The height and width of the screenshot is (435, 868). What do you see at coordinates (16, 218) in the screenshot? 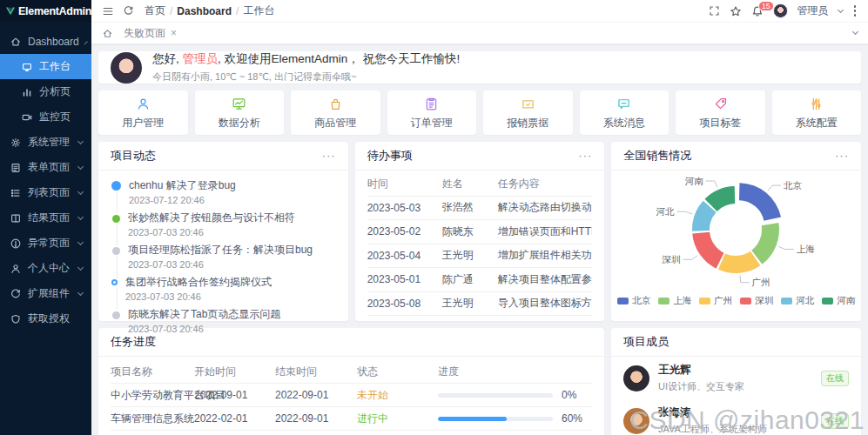
I see `result-icon` at bounding box center [16, 218].